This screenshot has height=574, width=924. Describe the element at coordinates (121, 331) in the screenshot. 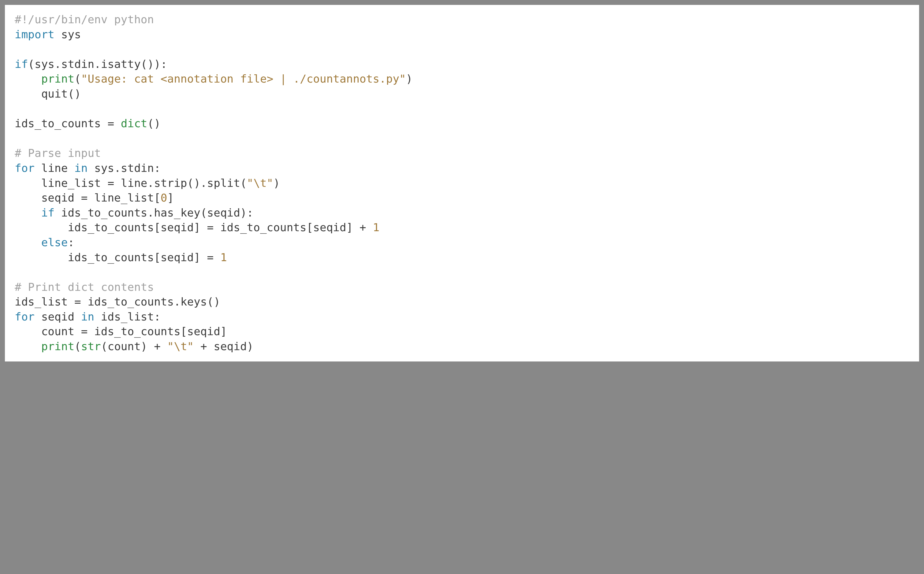

I see `code-token: count = ids_to_counts[seqid]` at that location.